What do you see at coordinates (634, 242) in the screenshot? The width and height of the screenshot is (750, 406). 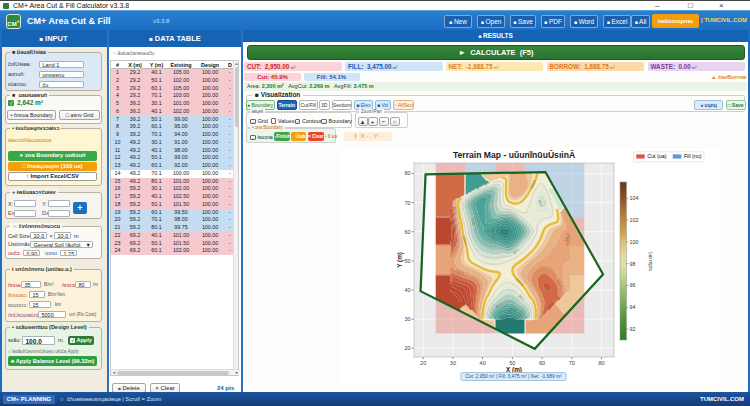 I see `svg-text: 100` at bounding box center [634, 242].